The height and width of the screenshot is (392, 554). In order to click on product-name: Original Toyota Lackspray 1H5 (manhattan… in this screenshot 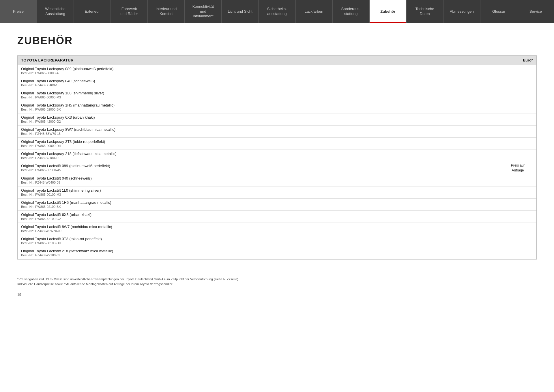, I will do `click(258, 105)`.